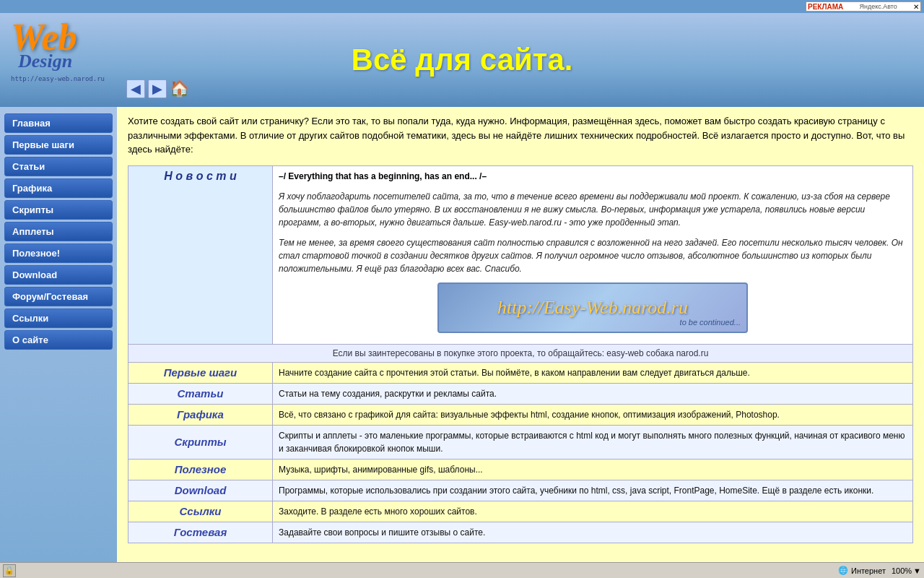 The image size is (924, 578). Describe the element at coordinates (58, 296) in the screenshot. I see `sidebar-item-forum: Форум/Гостевая` at that location.